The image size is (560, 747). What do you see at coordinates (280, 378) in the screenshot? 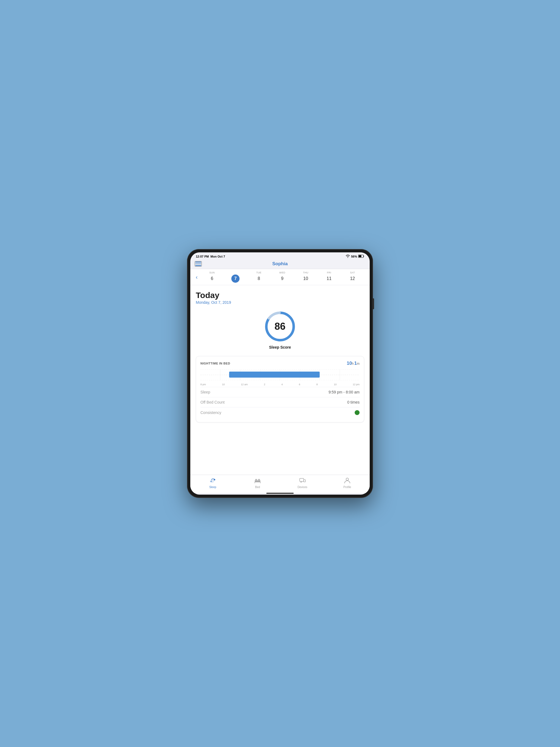
I see `sleep-chart: 8 pm 10 12 am 2 4 6 8 10 12 pm` at bounding box center [280, 378].